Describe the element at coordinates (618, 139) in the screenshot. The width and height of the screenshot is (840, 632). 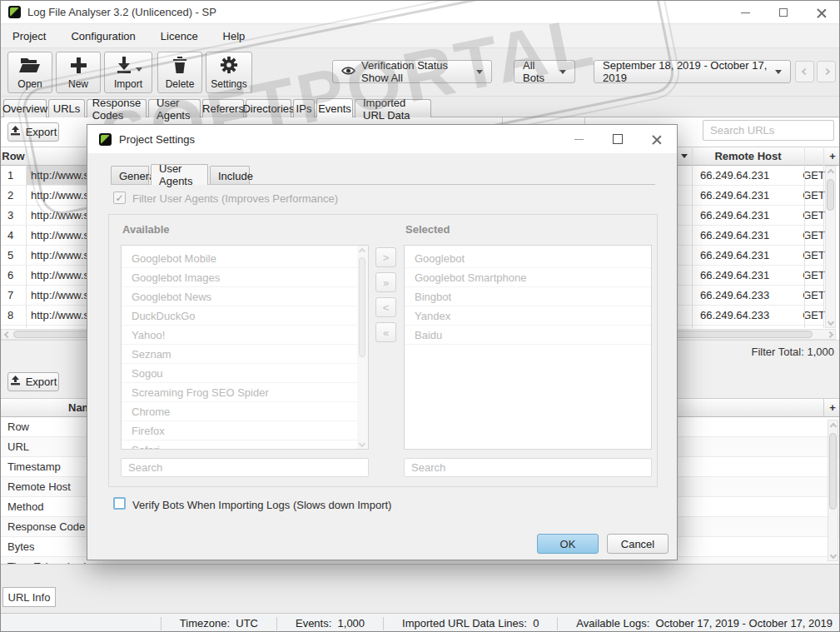
I see `dialog-maximize-button` at that location.